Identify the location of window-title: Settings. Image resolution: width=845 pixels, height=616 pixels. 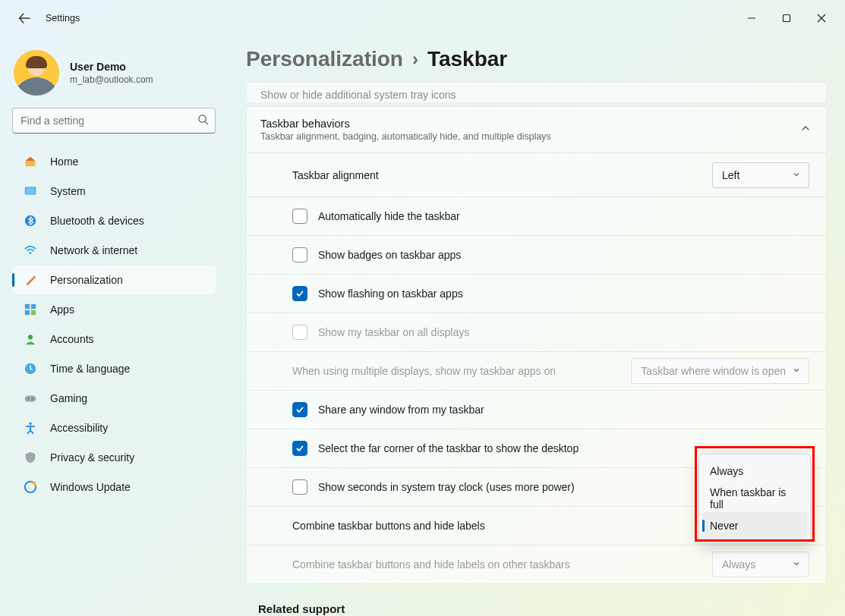
(62, 18).